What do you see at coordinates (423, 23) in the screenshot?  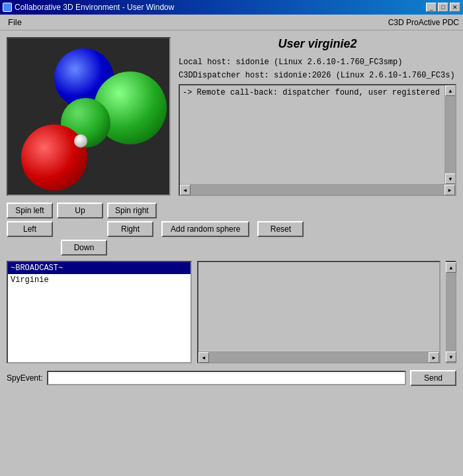 I see `app-name: C3D ProActive PDC` at bounding box center [423, 23].